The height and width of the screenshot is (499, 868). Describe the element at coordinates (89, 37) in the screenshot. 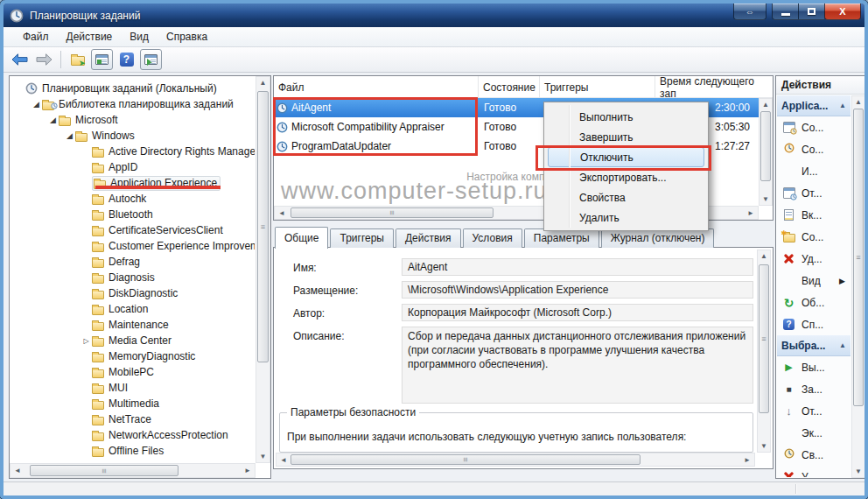

I see `menu-action: Действие` at that location.